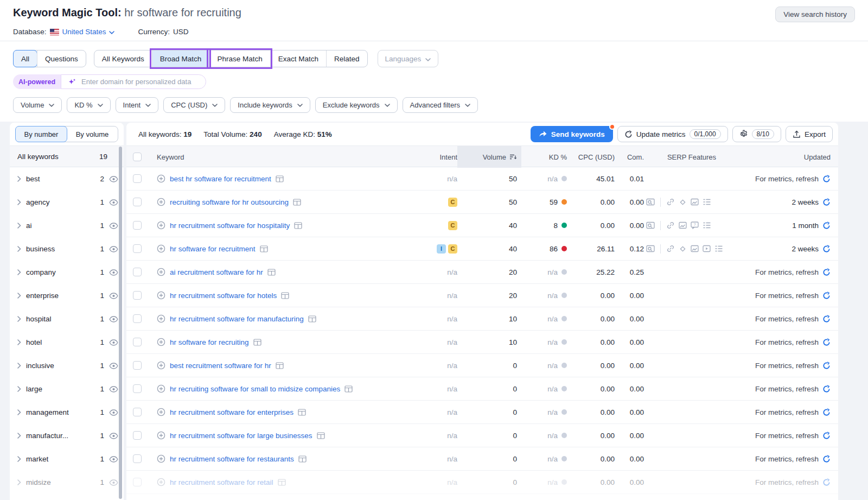 This screenshot has height=500, width=868. Describe the element at coordinates (67, 413) in the screenshot. I see `sidebar-group-management: management1` at that location.